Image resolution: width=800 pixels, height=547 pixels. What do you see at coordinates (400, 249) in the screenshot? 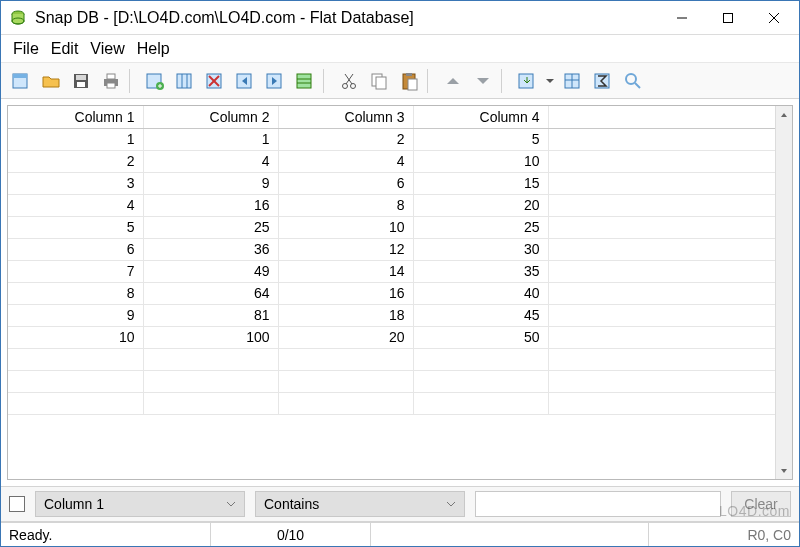
I see `table-row: 6361230` at bounding box center [400, 249].